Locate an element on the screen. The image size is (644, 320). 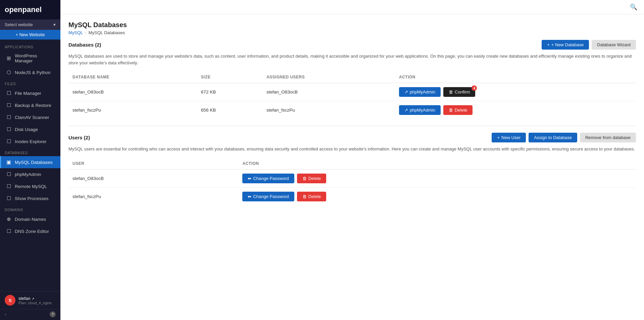
col-user-action: ACTION is located at coordinates (437, 164).